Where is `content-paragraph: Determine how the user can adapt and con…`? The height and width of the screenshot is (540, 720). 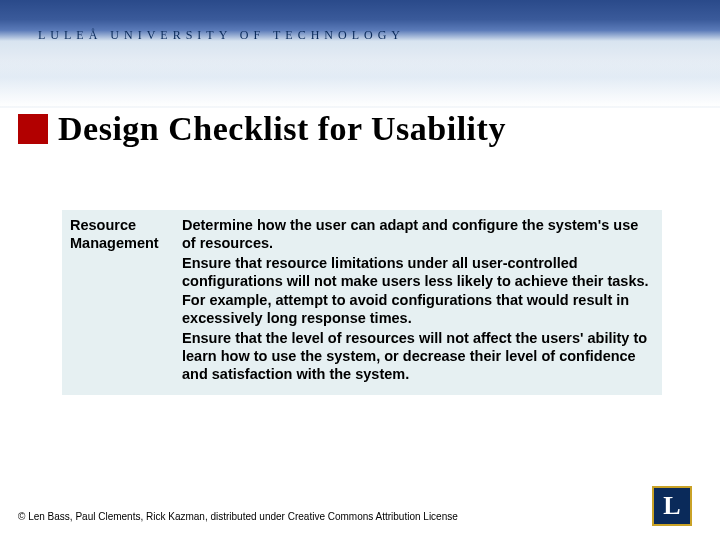 content-paragraph: Determine how the user can adapt and con… is located at coordinates (417, 234).